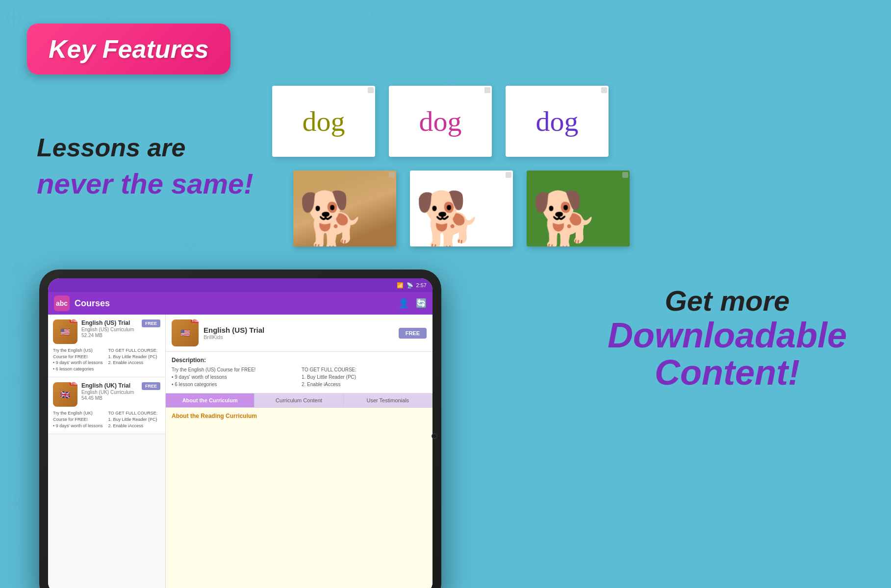 The image size is (891, 588). I want to click on detail-header: 🇺🇸 Trial English (US) Trial BrillKids FR…, so click(299, 333).